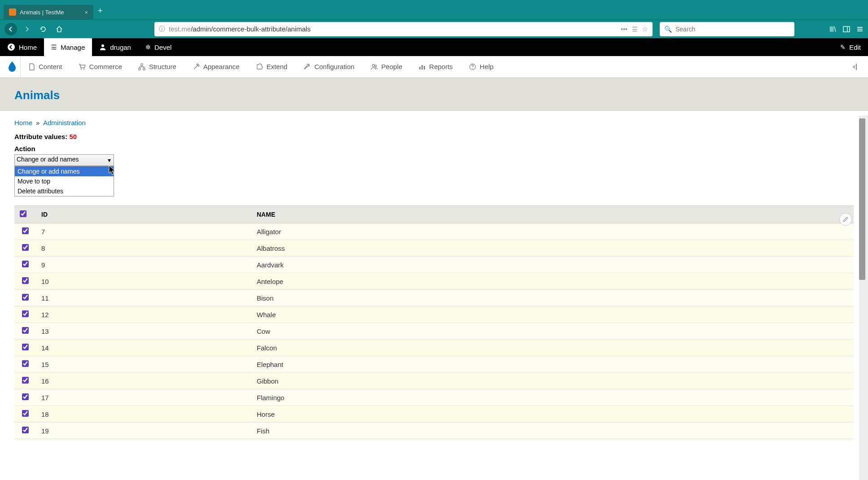  Describe the element at coordinates (27, 29) in the screenshot. I see `forward-button` at that location.